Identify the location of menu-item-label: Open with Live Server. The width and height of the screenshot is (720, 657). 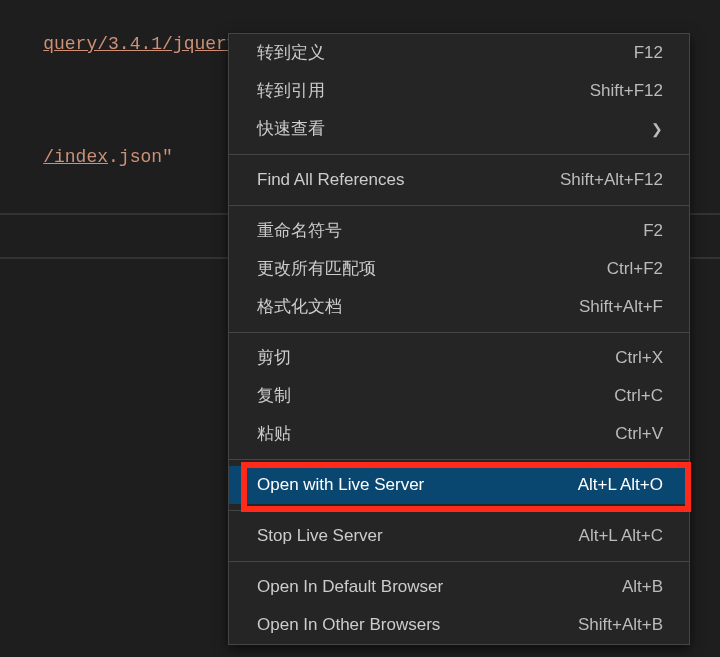
(340, 485).